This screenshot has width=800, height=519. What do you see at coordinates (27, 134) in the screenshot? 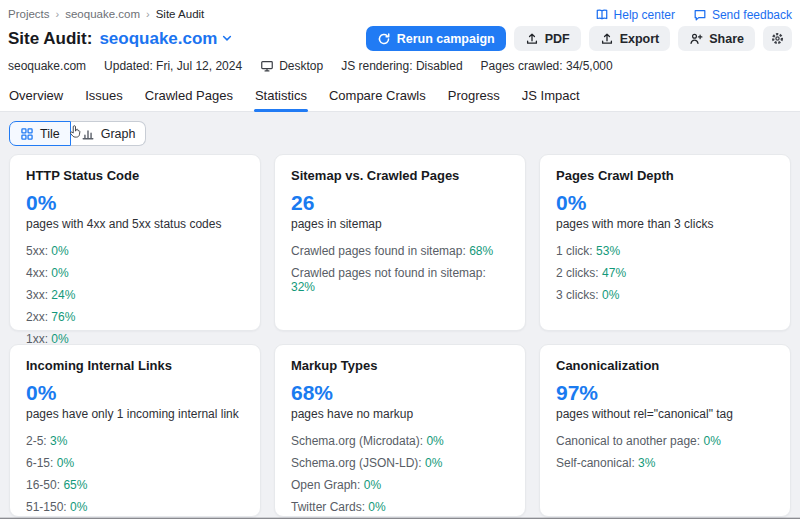
I see `grid-icon` at bounding box center [27, 134].